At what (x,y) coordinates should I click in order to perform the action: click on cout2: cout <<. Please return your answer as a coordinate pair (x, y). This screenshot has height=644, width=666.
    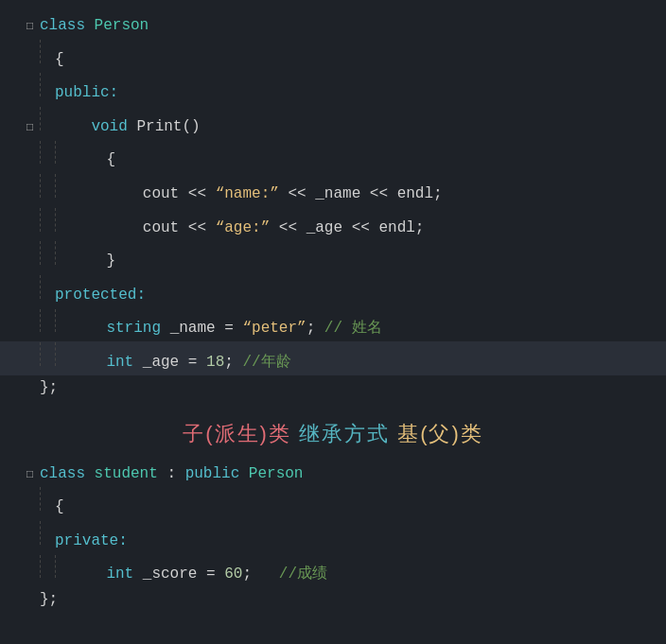
    Looking at the image, I should click on (180, 229).